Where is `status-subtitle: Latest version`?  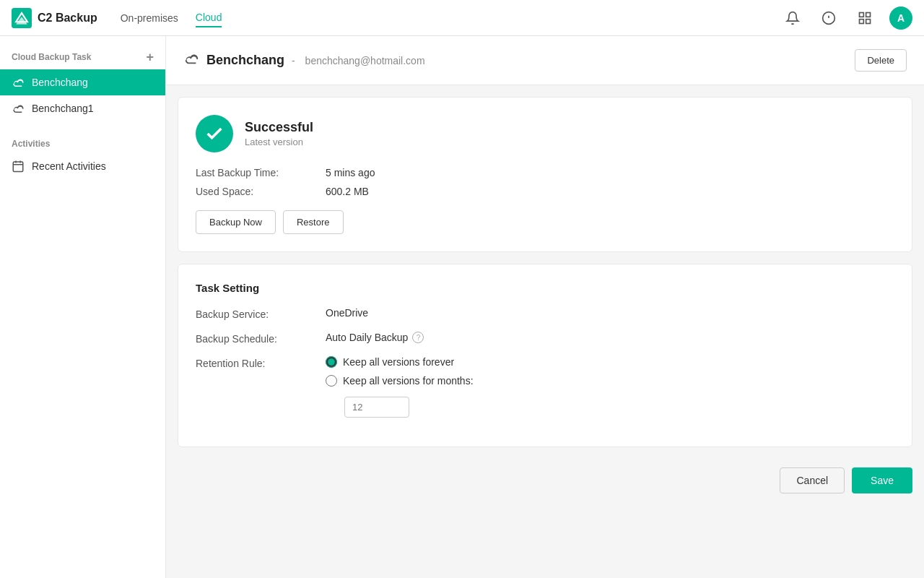
status-subtitle: Latest version is located at coordinates (279, 142).